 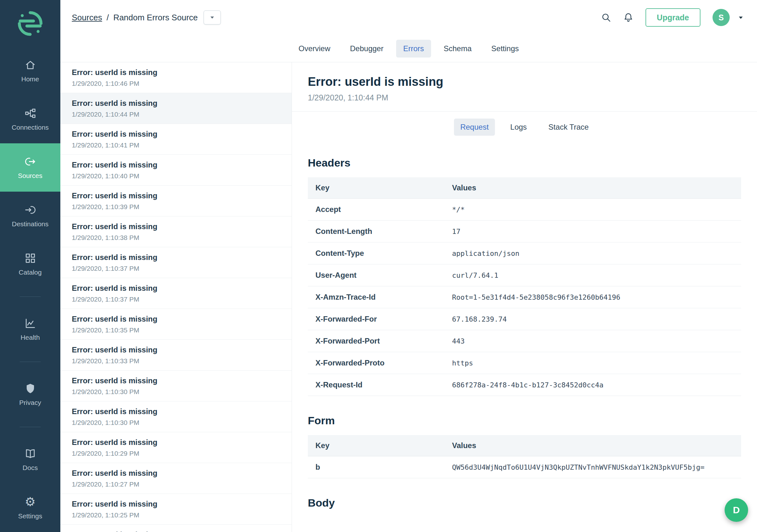 What do you see at coordinates (30, 508) in the screenshot?
I see `sidebar-item-settings: ⚙ Settings` at bounding box center [30, 508].